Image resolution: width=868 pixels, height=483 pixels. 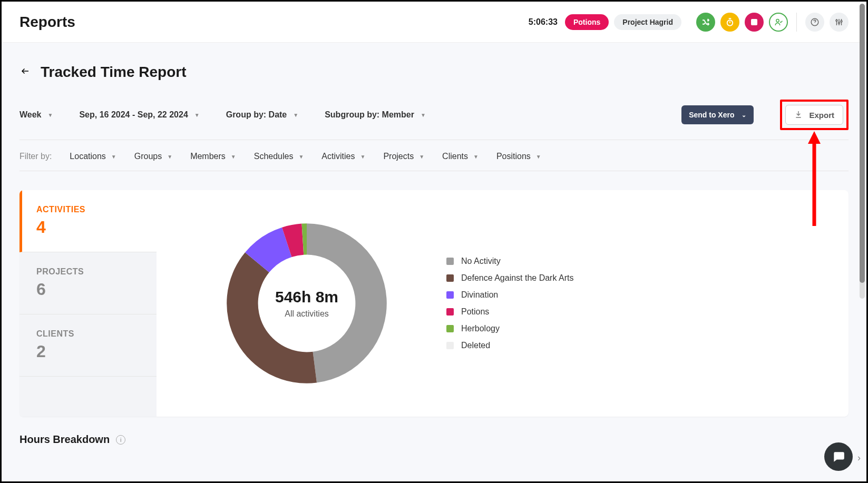 I want to click on legend-item: Herbology, so click(x=510, y=329).